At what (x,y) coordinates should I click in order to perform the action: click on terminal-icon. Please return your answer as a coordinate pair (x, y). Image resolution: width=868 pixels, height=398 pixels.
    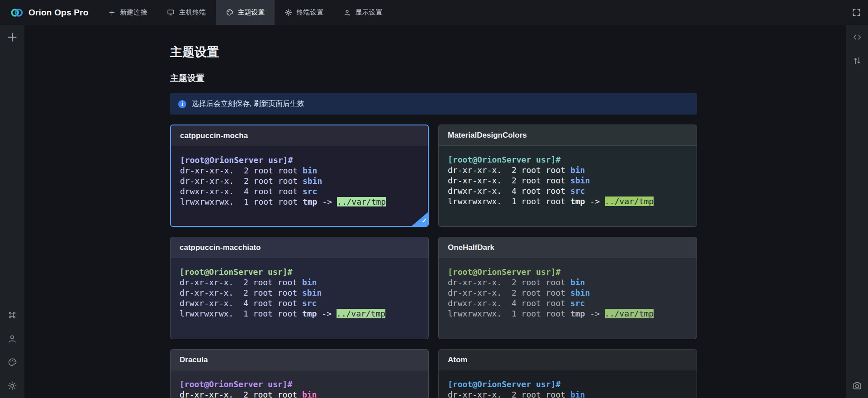
    Looking at the image, I should click on (171, 13).